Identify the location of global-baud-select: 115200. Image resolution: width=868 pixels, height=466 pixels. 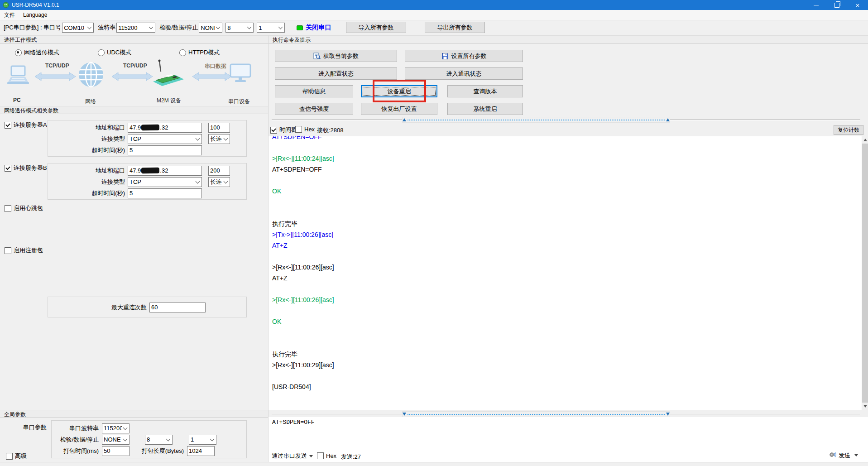
(116, 428).